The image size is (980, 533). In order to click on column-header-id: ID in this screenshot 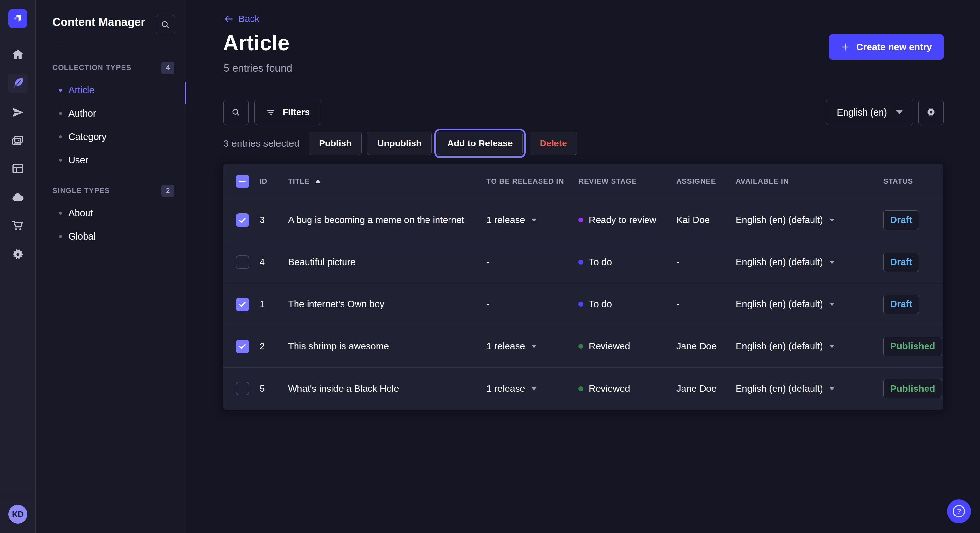, I will do `click(274, 181)`.